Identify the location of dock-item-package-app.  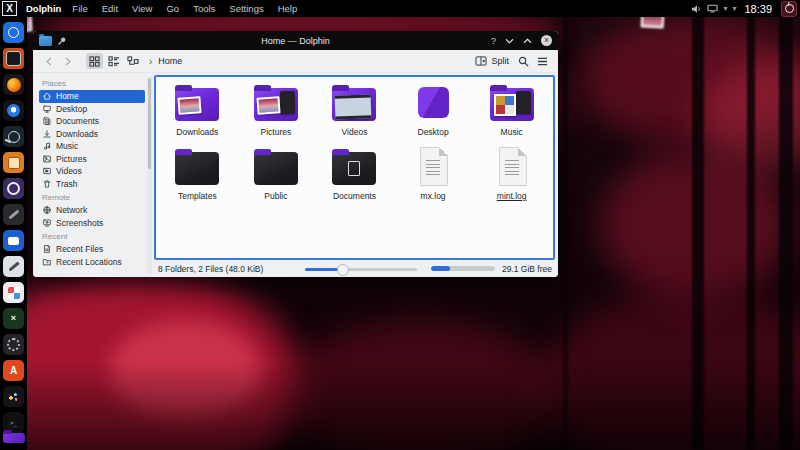
(14, 162).